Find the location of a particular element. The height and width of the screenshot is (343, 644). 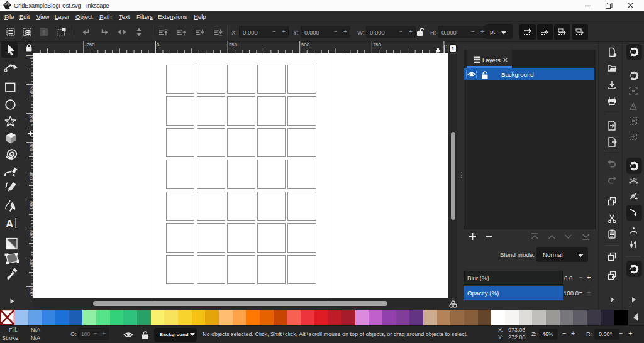

svg-text: 250 is located at coordinates (233, 45).